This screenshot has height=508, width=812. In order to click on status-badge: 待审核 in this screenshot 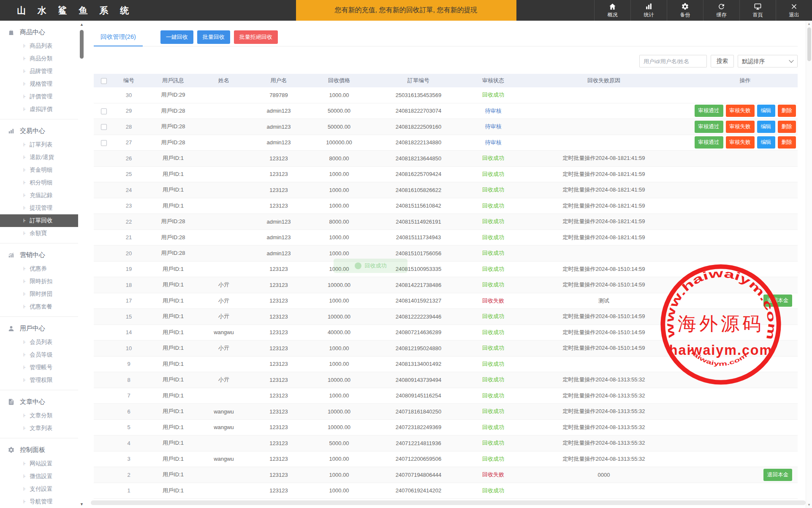, I will do `click(493, 143)`.